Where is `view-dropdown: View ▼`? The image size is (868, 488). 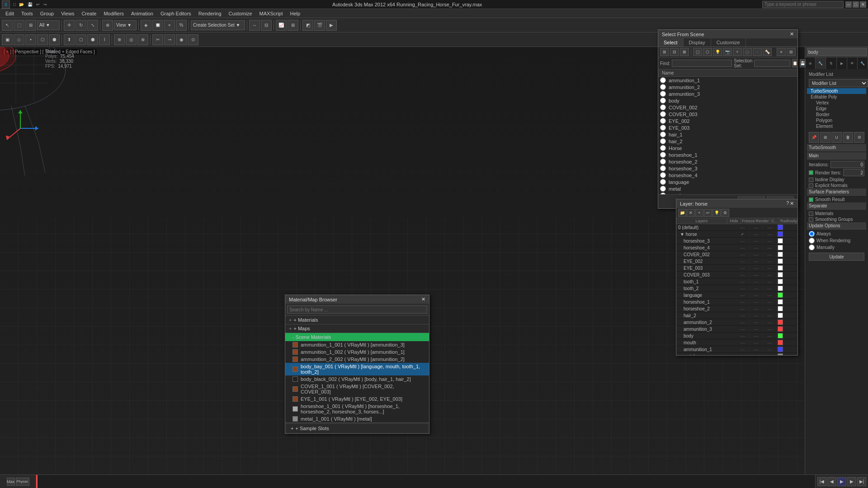
view-dropdown: View ▼ is located at coordinates (125, 25).